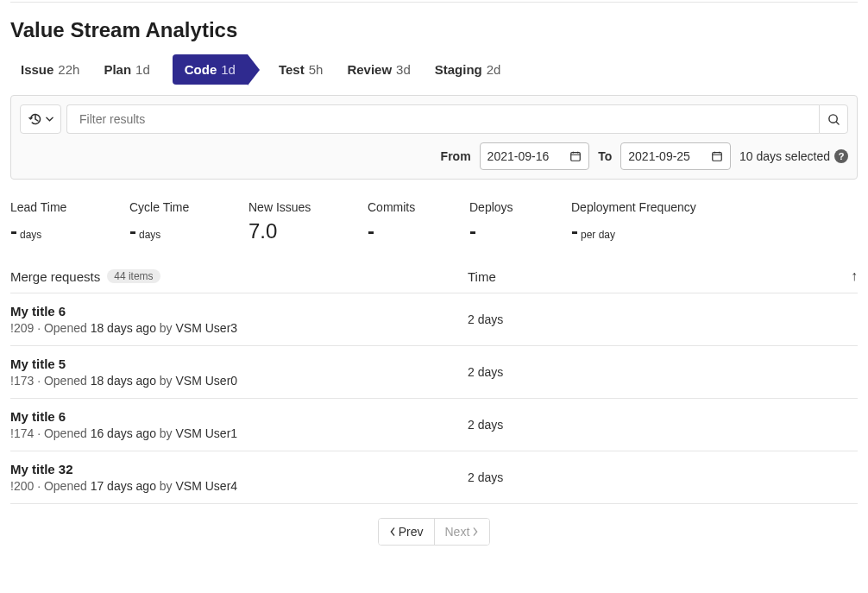 This screenshot has height=593, width=868. Describe the element at coordinates (659, 156) in the screenshot. I see `to-date-value: 2021-09-25` at that location.